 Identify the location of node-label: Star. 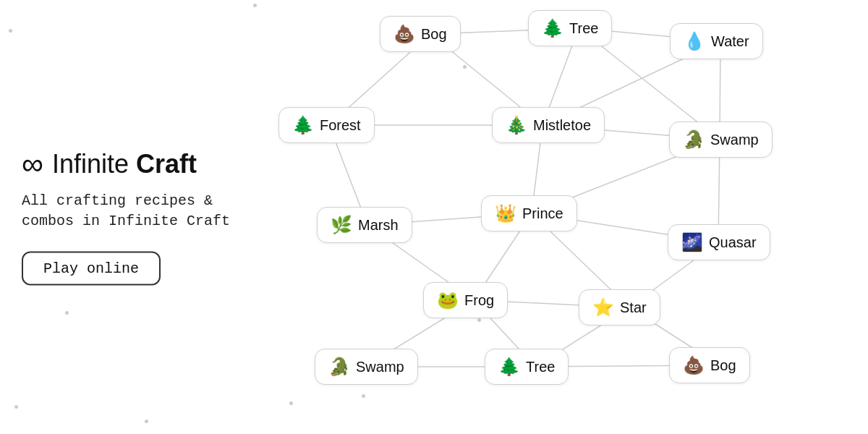
(634, 308).